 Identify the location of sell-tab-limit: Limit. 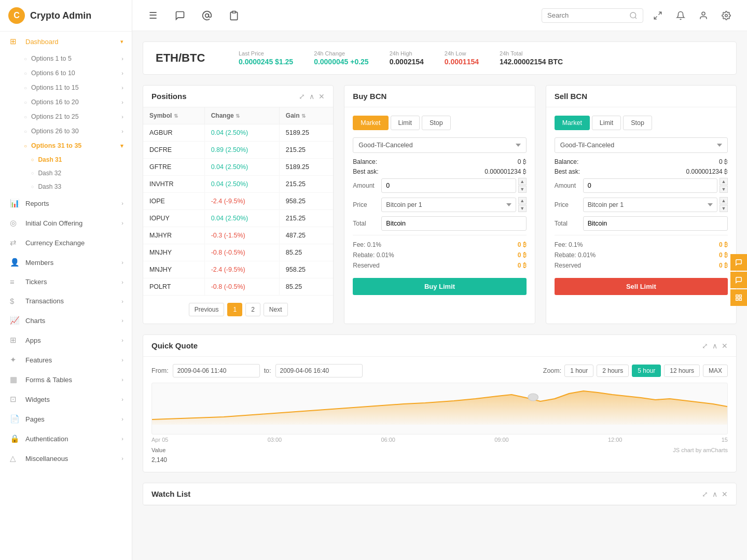
(606, 123).